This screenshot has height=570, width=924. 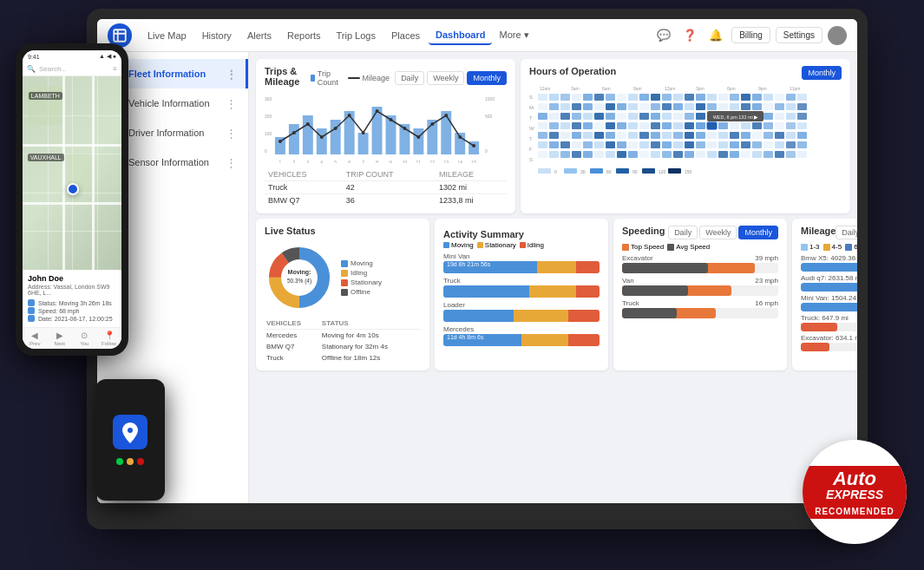 I want to click on table-row: Mercedes Moving for 4m 10s, so click(x=343, y=336).